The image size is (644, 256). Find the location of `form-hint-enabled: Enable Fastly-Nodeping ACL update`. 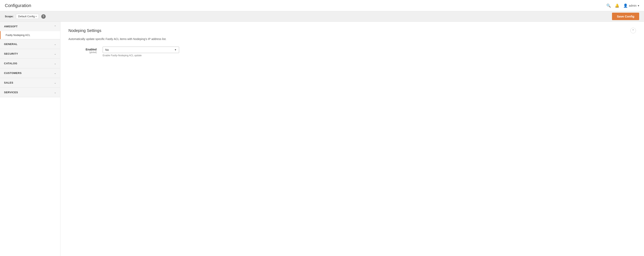

form-hint-enabled: Enable Fastly-Nodeping ACL update is located at coordinates (153, 55).